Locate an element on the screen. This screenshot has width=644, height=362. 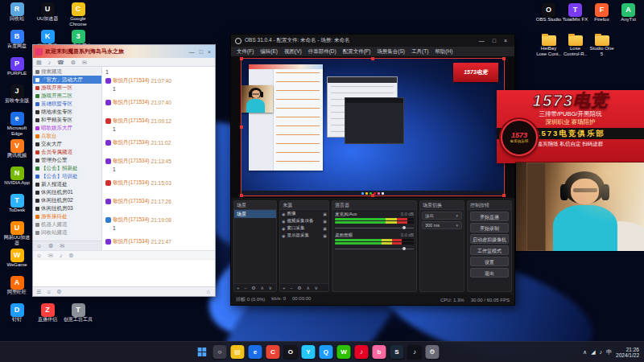
chat-input-toolbar: ☺ ✉ ♪ ⚙ is located at coordinates (124, 254).